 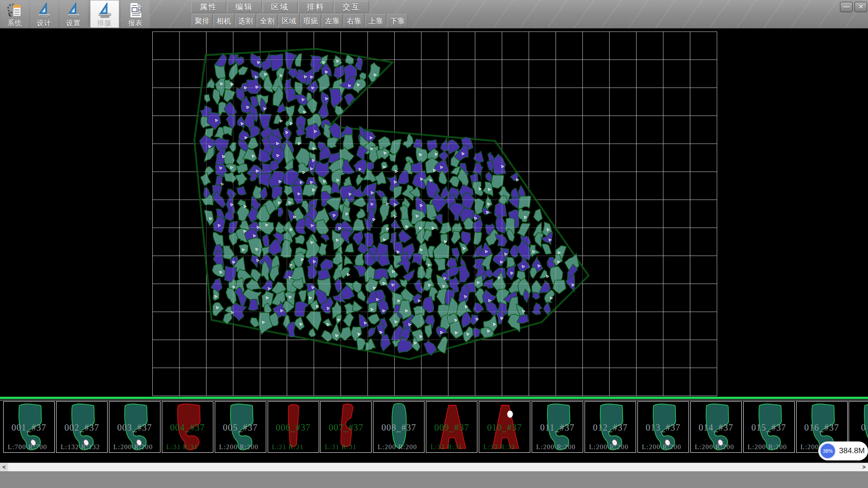 I want to click on part-dimensions: L:21 R:21, so click(x=293, y=447).